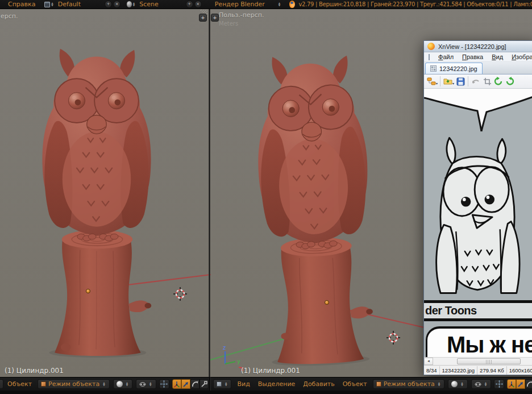  I want to click on rotate-right-button, so click(510, 81).